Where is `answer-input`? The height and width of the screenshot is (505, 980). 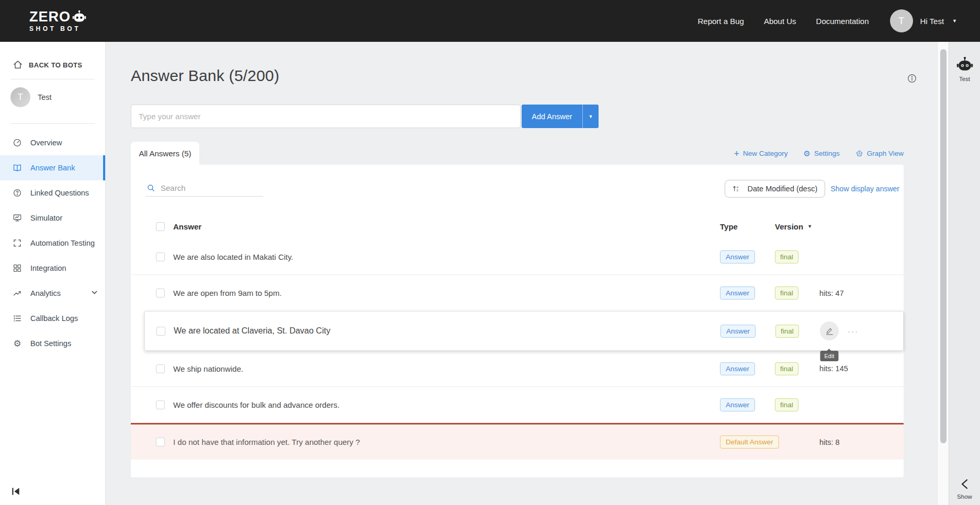 answer-input is located at coordinates (325, 116).